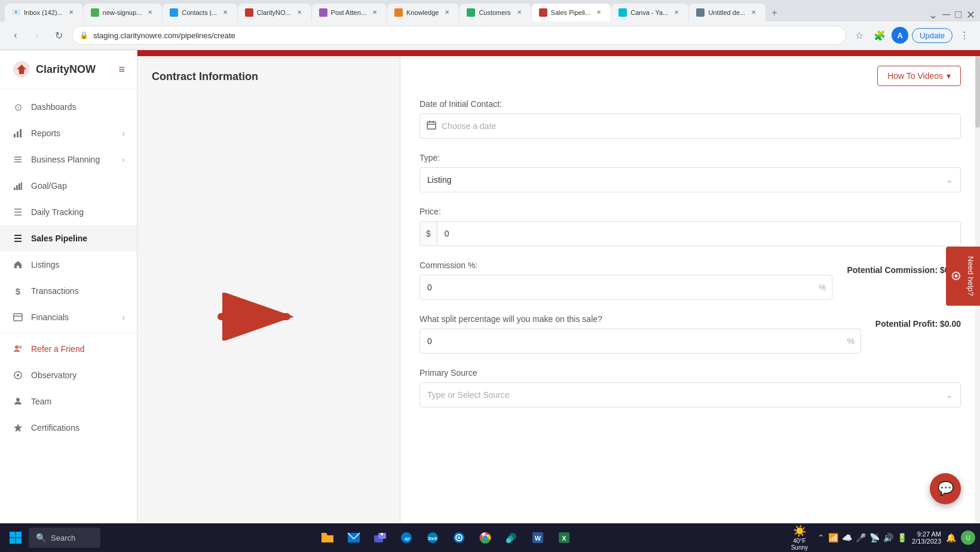  I want to click on type-select: Listing ⌄, so click(690, 180).